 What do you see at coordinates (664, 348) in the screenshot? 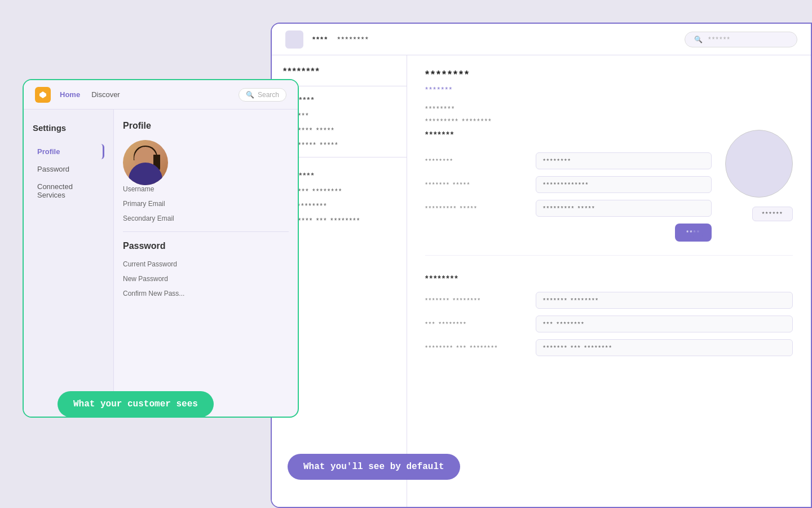
I see `social-input-2: ******* *** ********` at bounding box center [664, 348].